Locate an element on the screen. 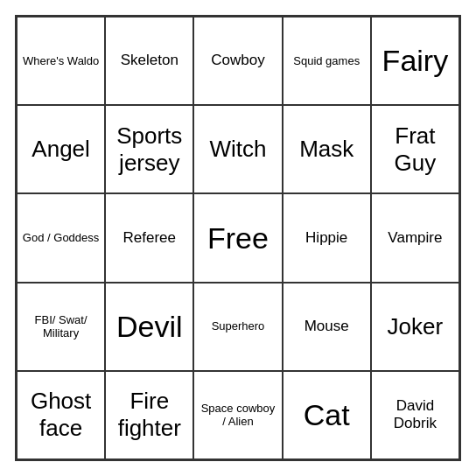 The image size is (476, 476). bingo-cell-r2c3: Hippie is located at coordinates (327, 238).